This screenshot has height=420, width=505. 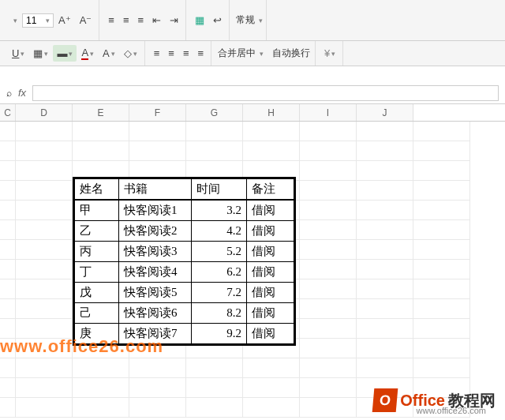 What do you see at coordinates (126, 21) in the screenshot?
I see `align-middle-button: ≡` at bounding box center [126, 21].